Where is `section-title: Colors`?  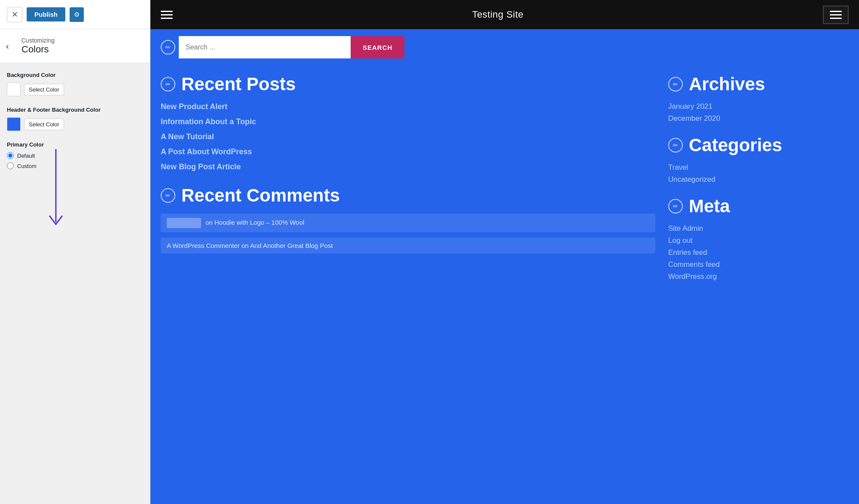
section-title: Colors is located at coordinates (83, 49).